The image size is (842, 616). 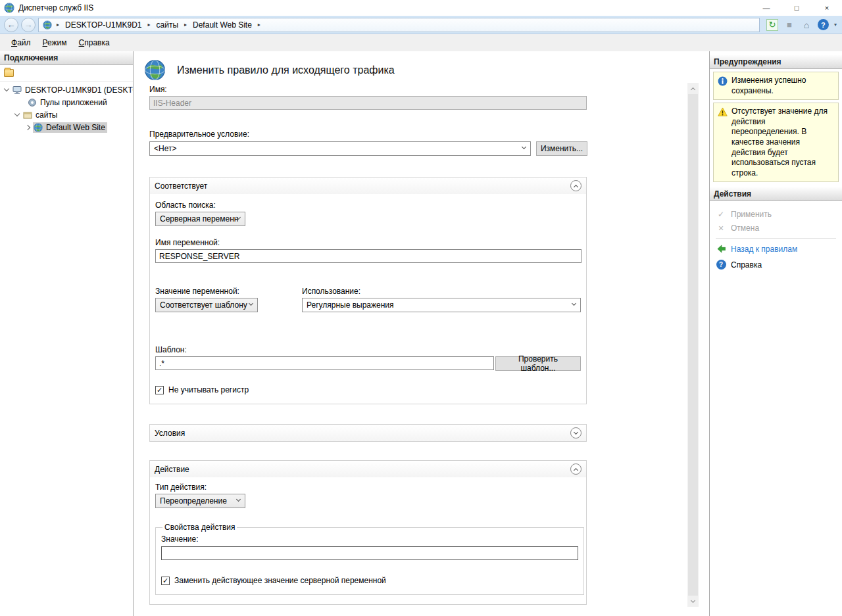 What do you see at coordinates (797, 8) in the screenshot?
I see `window-controls: — □ ×` at bounding box center [797, 8].